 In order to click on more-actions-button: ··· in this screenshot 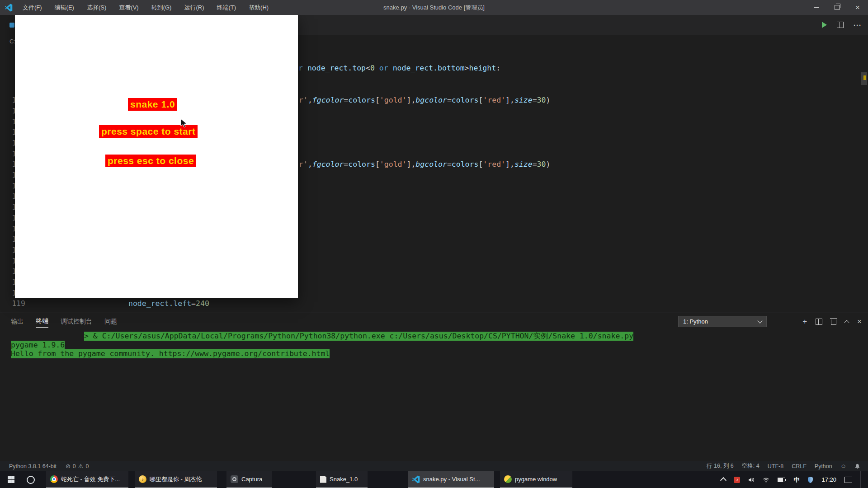, I will do `click(858, 25)`.